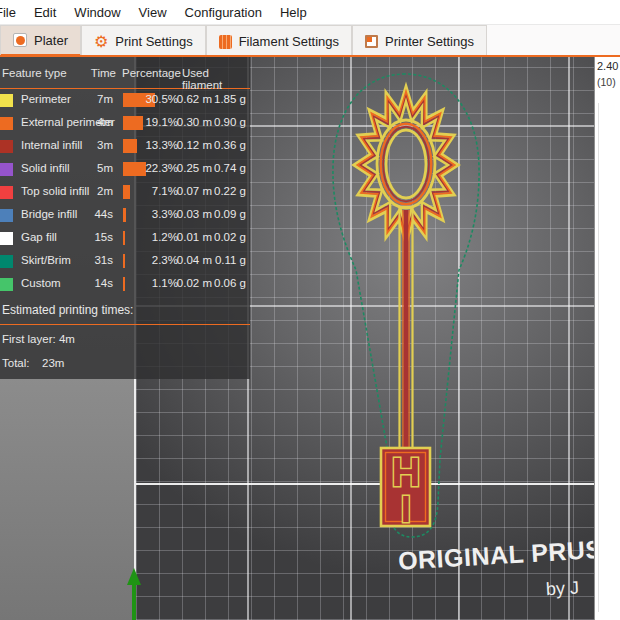 This screenshot has width=620, height=620. I want to click on menu-item-edit: Edit, so click(45, 12).